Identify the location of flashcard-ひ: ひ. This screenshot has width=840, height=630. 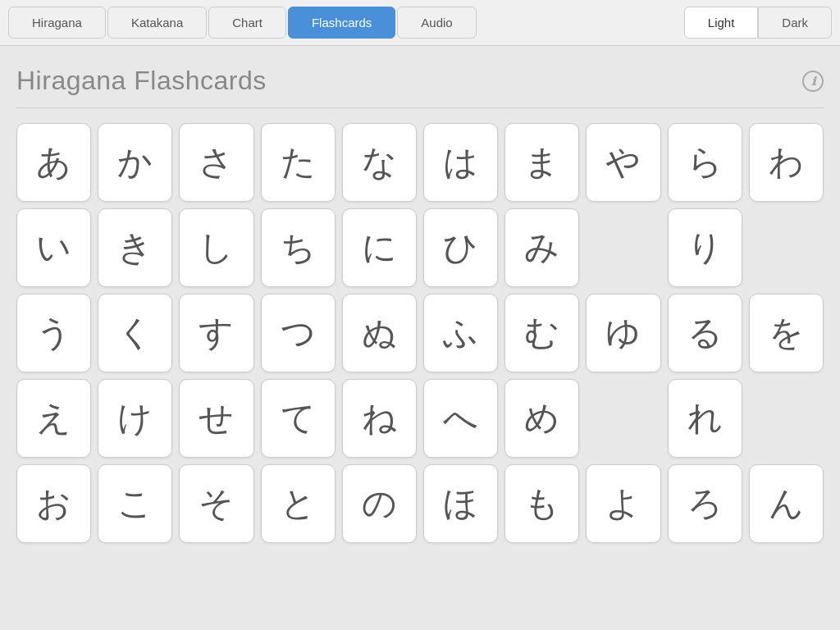
(461, 248).